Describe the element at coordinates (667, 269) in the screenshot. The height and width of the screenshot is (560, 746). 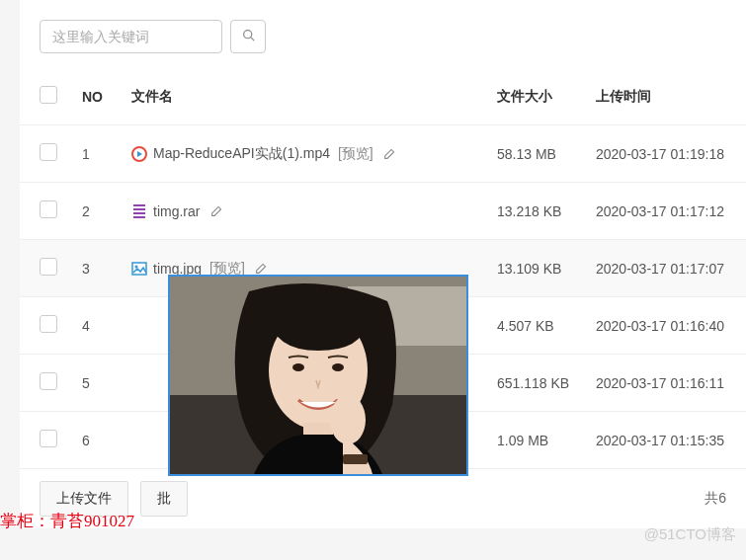
I see `upload-time: 2020-03-17 01:17:07` at that location.